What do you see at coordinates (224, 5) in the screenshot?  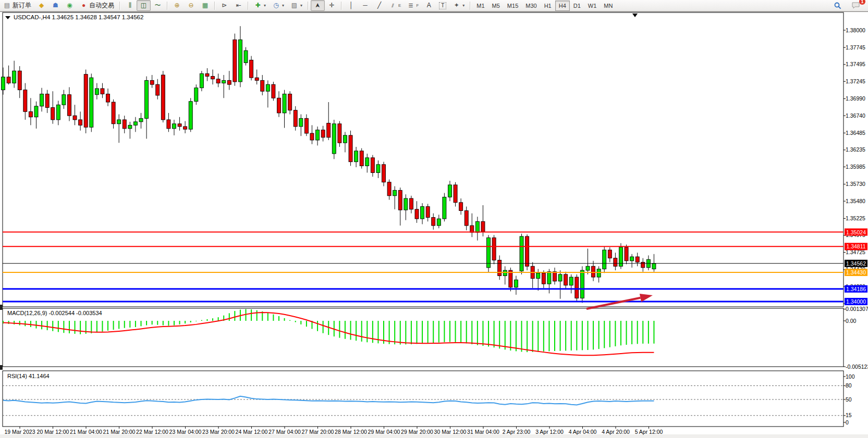 I see `auto-scroll-button: ⊳` at bounding box center [224, 5].